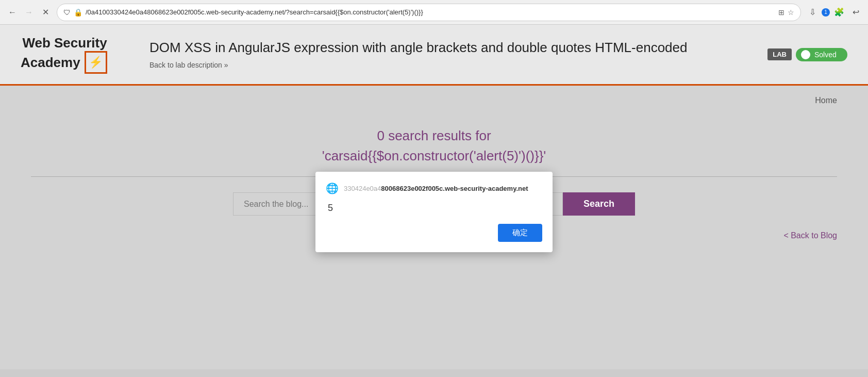  I want to click on url-dimmed-part: 330424e0a4, so click(362, 189).